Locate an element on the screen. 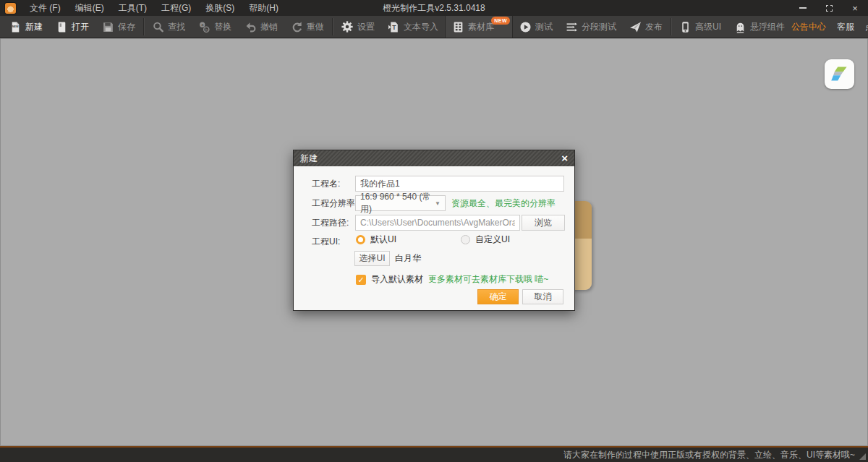 This screenshot has width=868, height=462. resize-grip is located at coordinates (862, 457).